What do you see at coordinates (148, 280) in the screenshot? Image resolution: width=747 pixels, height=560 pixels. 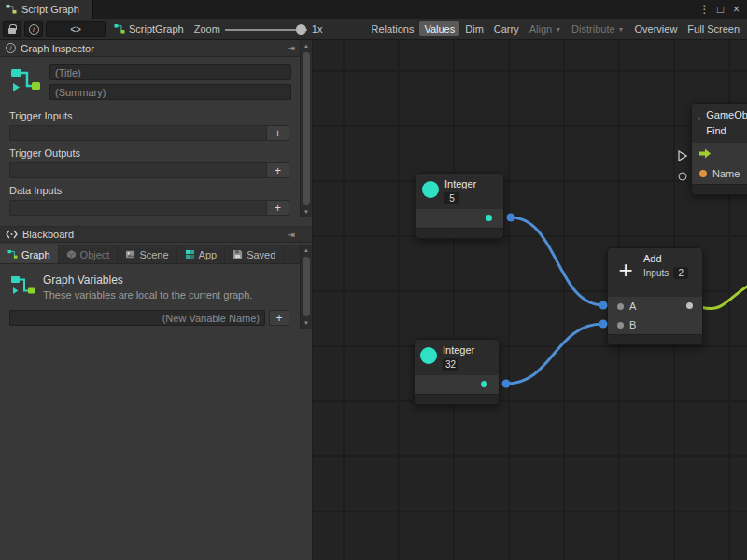 I see `graph-variables-title: Graph Variables` at bounding box center [148, 280].